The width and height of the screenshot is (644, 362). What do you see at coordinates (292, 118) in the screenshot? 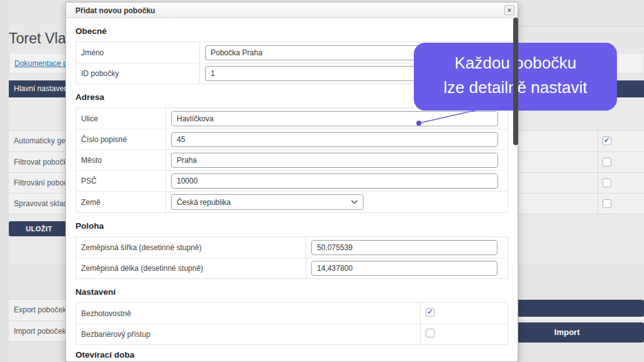
I see `table-row: Ulice` at bounding box center [292, 118].